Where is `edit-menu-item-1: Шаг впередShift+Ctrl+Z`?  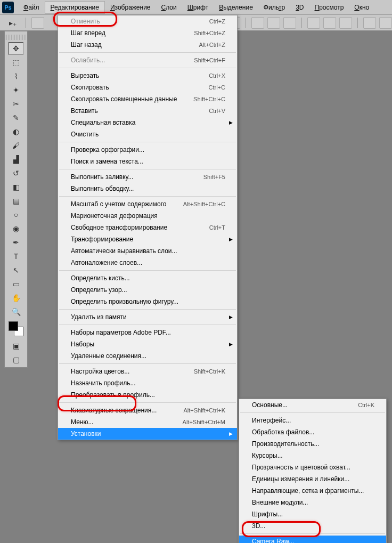 edit-menu-item-1: Шаг впередShift+Ctrl+Z is located at coordinates (148, 33).